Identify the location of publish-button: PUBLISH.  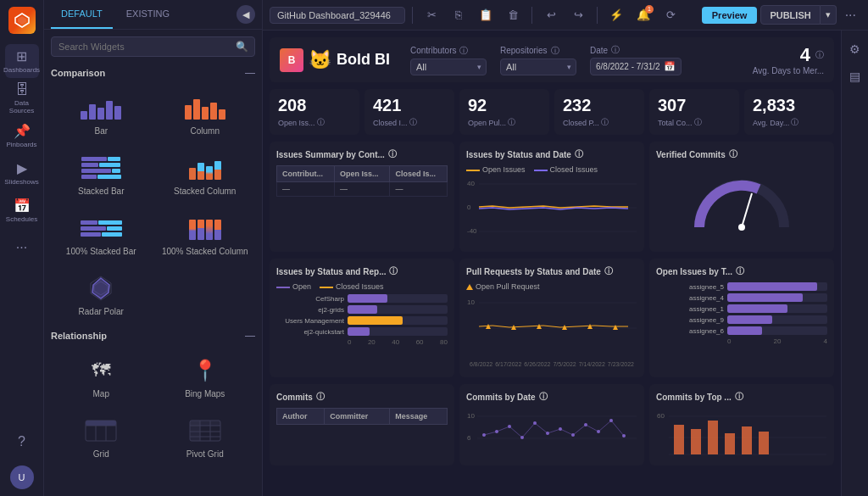
(790, 15).